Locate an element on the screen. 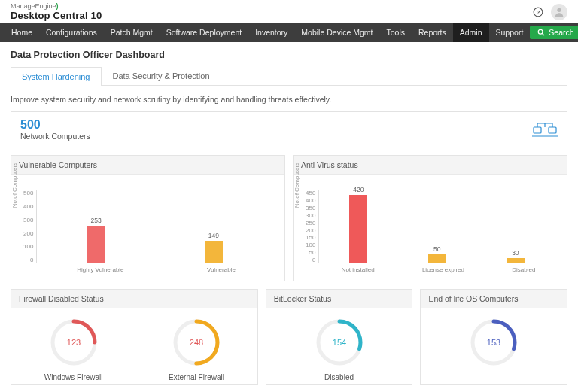 Image resolution: width=578 pixels, height=392 pixels. nav-item-admin: Admin is located at coordinates (471, 32).